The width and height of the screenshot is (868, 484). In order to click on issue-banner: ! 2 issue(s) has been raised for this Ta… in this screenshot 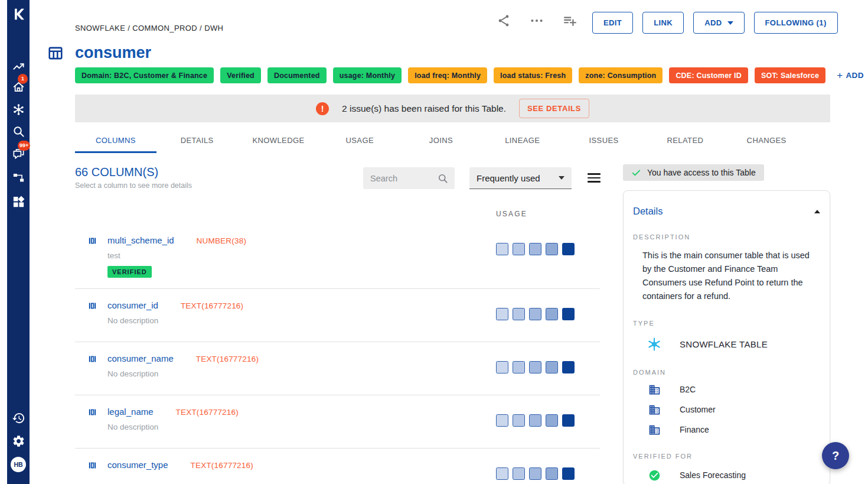, I will do `click(452, 109)`.